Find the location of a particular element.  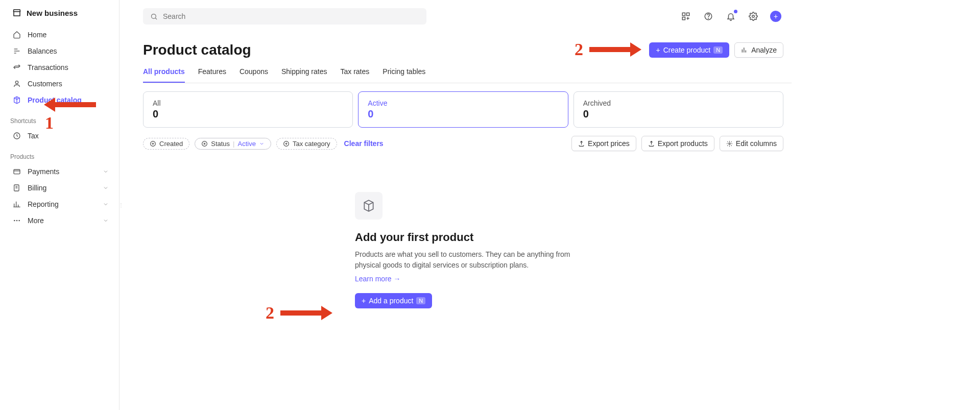

workspace-switcher: New business is located at coordinates (59, 17).